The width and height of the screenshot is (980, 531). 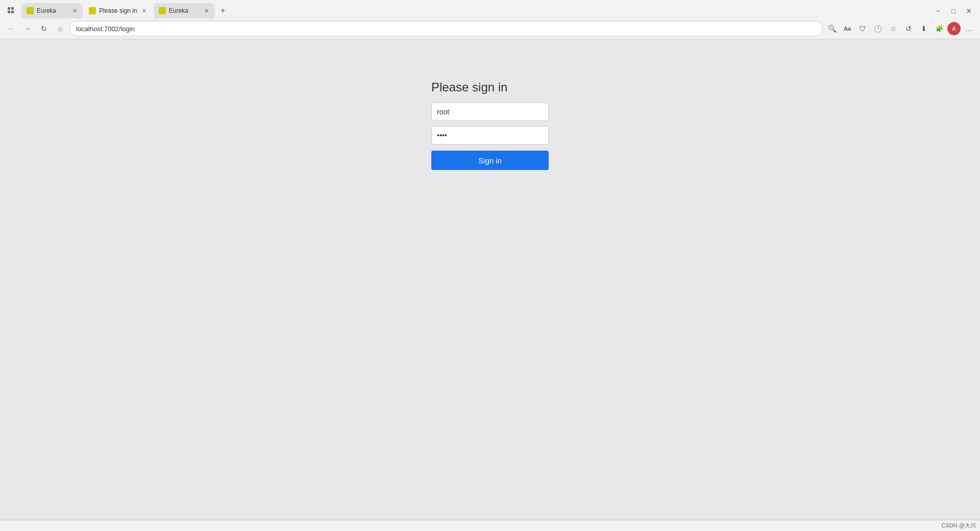 I want to click on tab-eureka-3: Eureka ✕, so click(x=184, y=11).